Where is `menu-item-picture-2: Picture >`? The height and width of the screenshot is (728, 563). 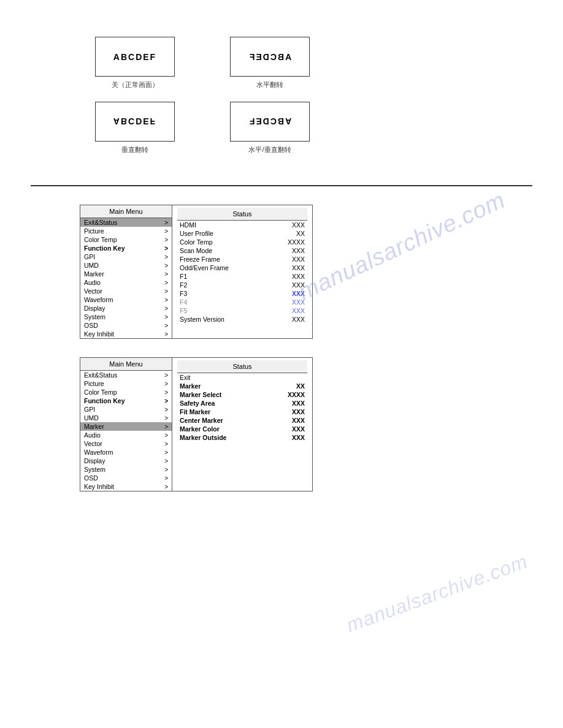
menu-item-picture-2: Picture > is located at coordinates (126, 384).